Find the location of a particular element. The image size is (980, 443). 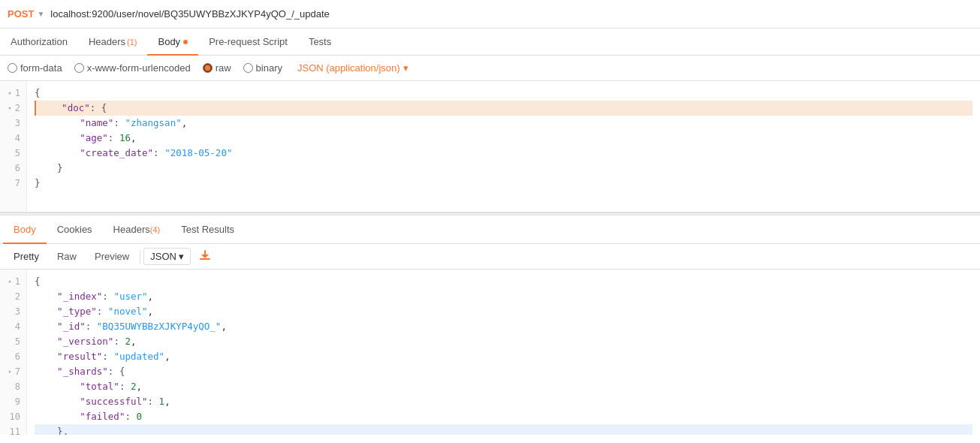

format-separator is located at coordinates (140, 257).